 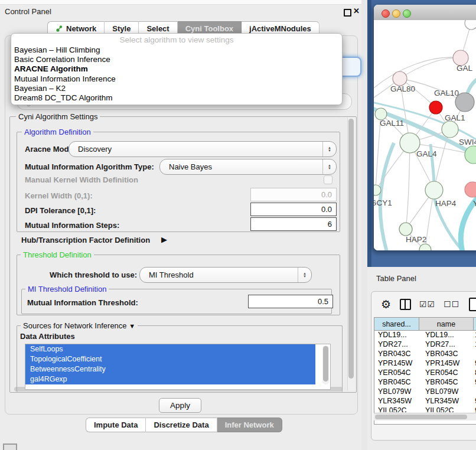 I want to click on column-header: name, so click(x=446, y=324).